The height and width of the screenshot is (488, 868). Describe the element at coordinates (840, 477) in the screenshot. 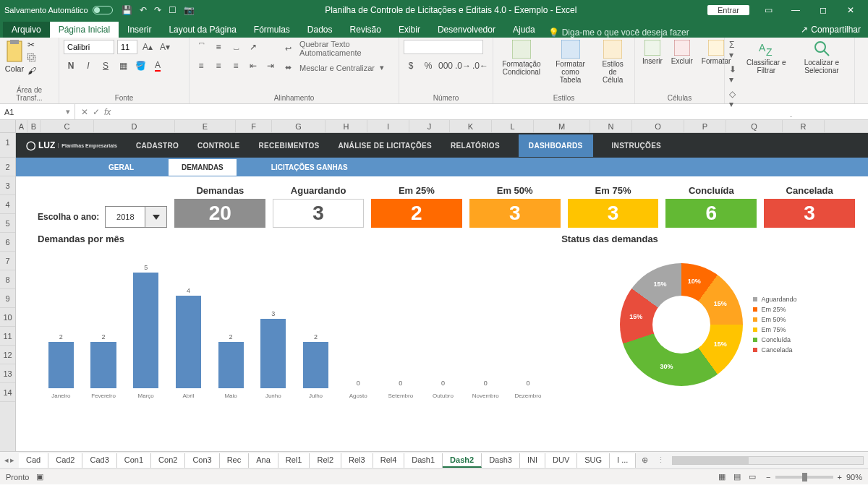

I see `zoom-in-icon: +` at that location.